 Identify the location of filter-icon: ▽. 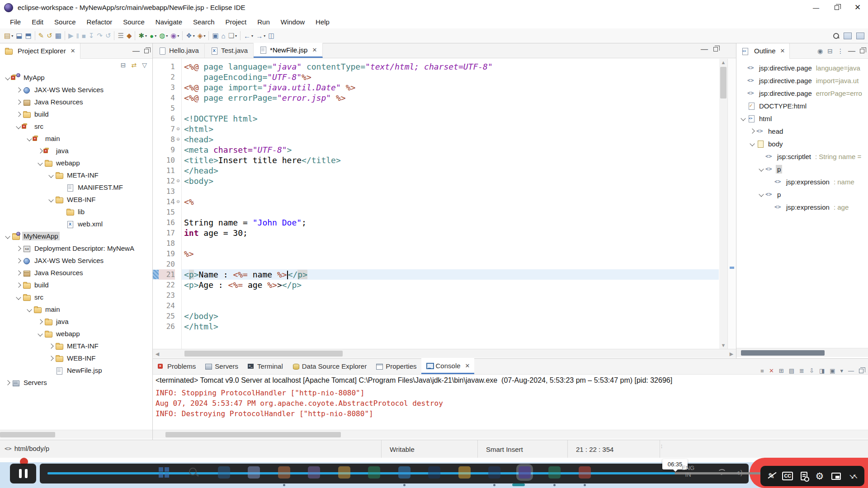
(145, 65).